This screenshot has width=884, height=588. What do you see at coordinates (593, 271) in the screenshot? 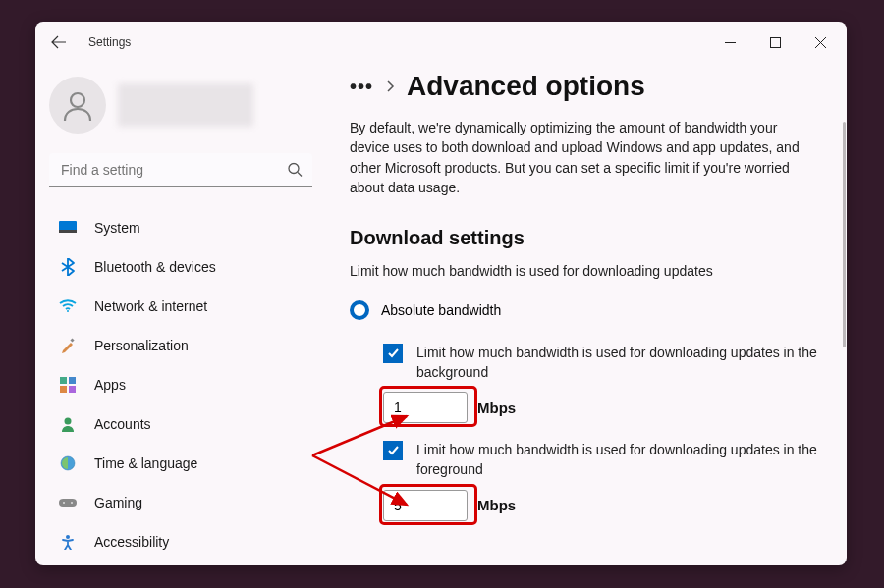
I see `download-settings-desc: Limit how much bandwidth is used for dow…` at bounding box center [593, 271].